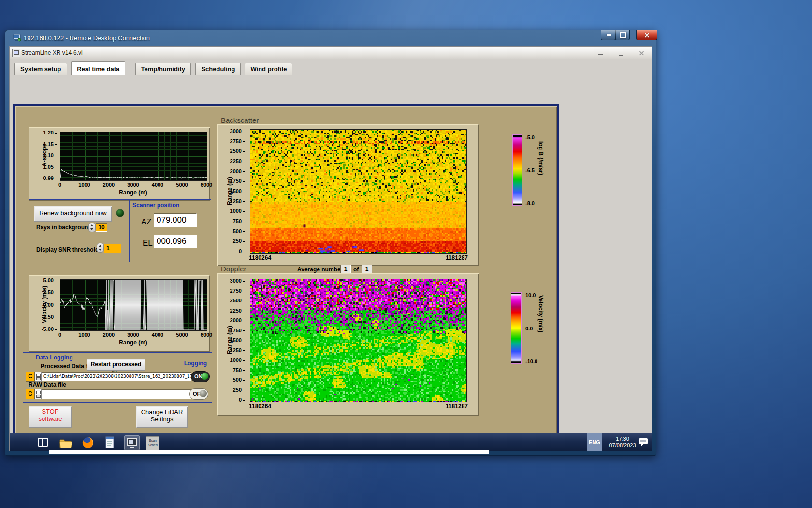  Describe the element at coordinates (199, 394) in the screenshot. I see `raw-logging-toggle: OFF` at that location.